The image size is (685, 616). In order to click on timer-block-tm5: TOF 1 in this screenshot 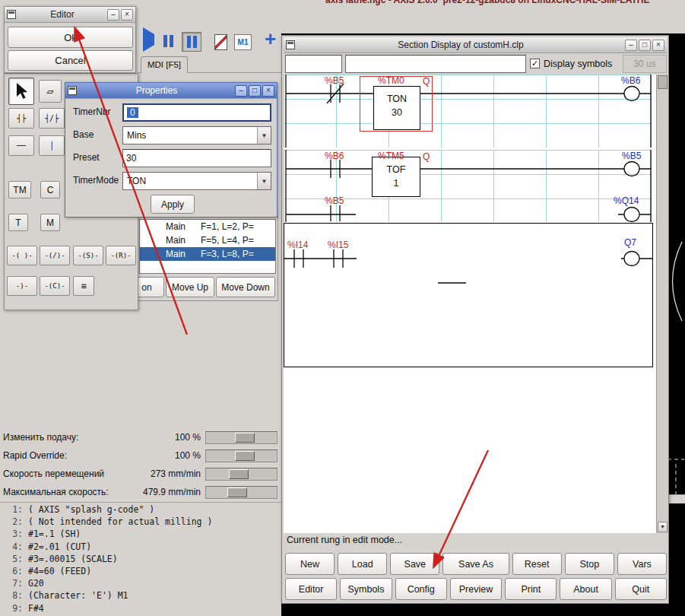, I will do `click(396, 176)`.